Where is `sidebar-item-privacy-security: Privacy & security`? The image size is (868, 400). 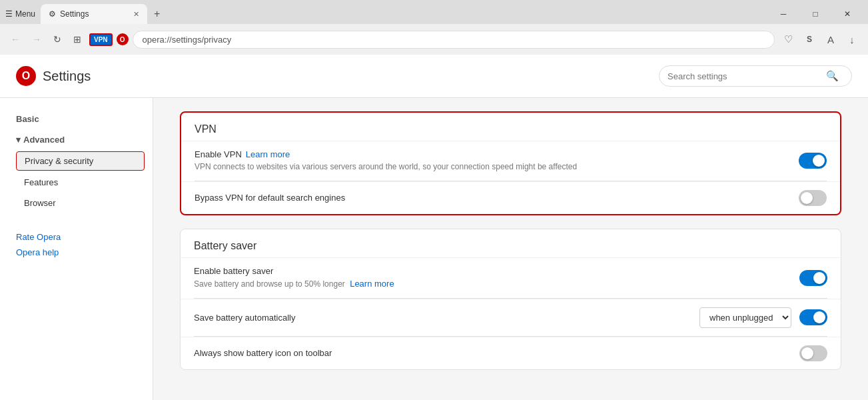
sidebar-item-privacy-security: Privacy & security is located at coordinates (80, 161).